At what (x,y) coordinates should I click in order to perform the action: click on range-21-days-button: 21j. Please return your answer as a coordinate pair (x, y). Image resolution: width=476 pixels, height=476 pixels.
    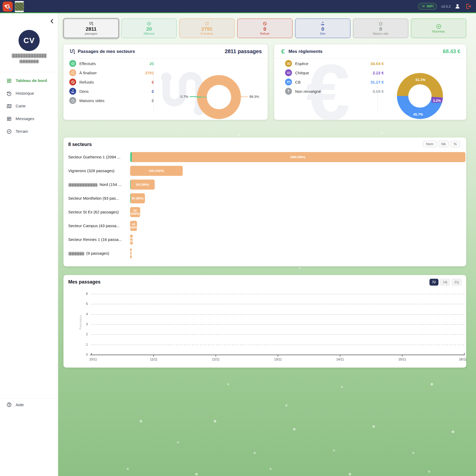
    Looking at the image, I should click on (456, 282).